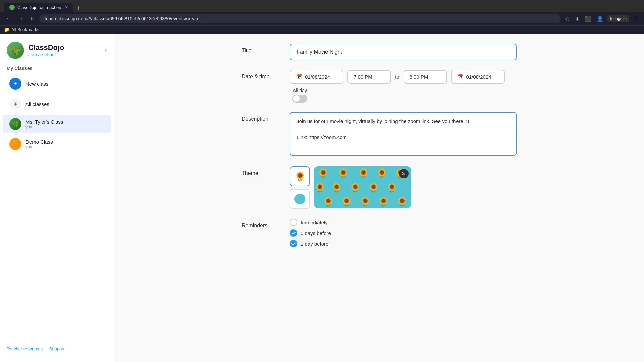 Image resolution: width=644 pixels, height=362 pixels. Describe the element at coordinates (317, 77) in the screenshot. I see `start-date-picker: 📅 01/08/2024` at that location.